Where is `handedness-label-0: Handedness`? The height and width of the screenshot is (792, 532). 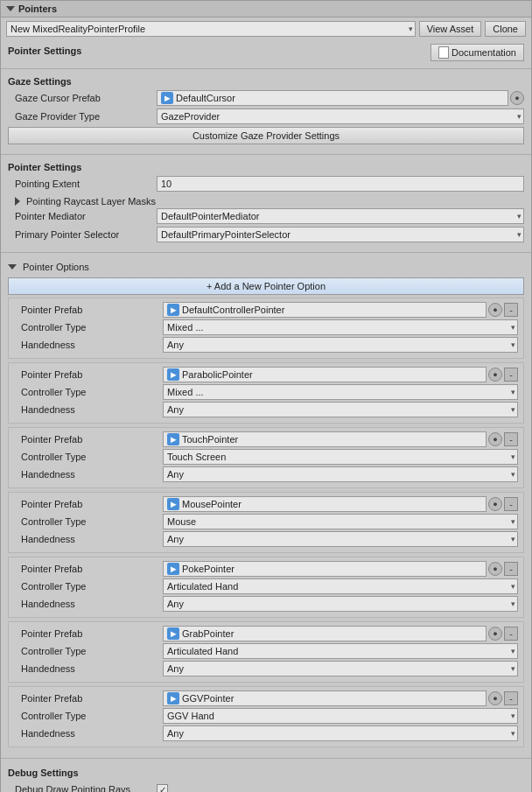 handedness-label-0: Handedness is located at coordinates (88, 345).